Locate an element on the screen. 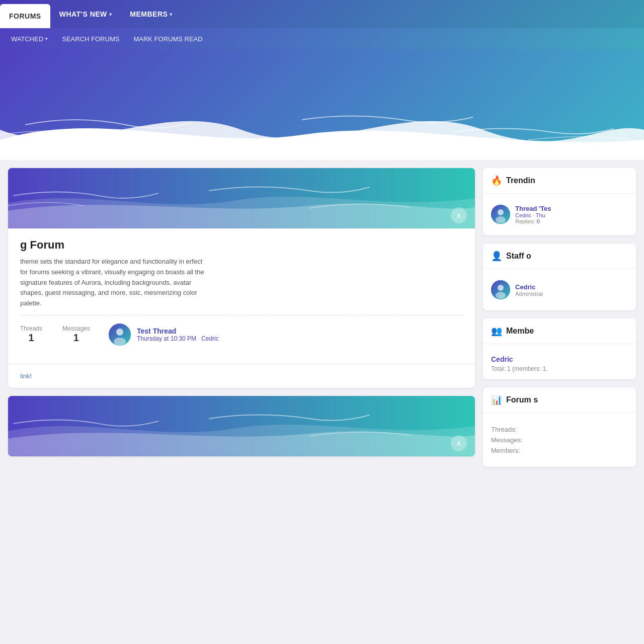 The height and width of the screenshot is (644, 644). staff-item: Cedric Administrat is located at coordinates (559, 290).